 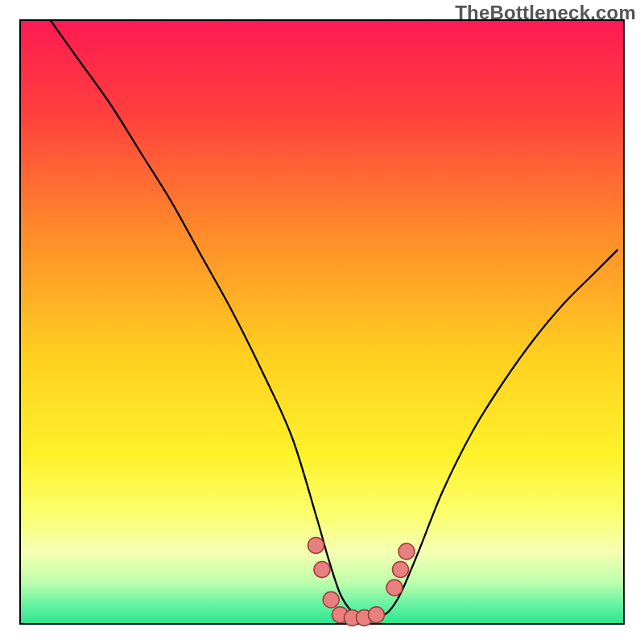 I want to click on attribution-watermark: TheBottleneck.com, so click(x=546, y=13).